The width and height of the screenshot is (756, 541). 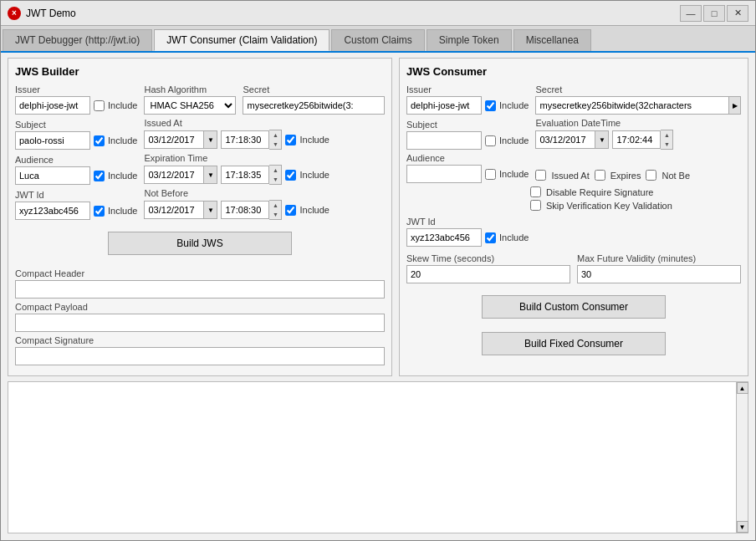 What do you see at coordinates (291, 211) in the screenshot?
I see `not-before-include-checkbox` at bounding box center [291, 211].